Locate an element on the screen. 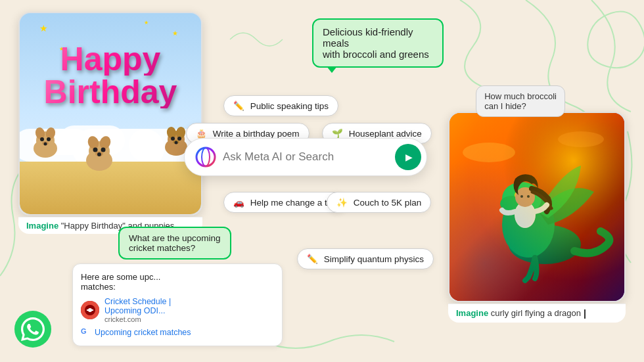 This screenshot has width=644, height=362. car-icon: 🚗 is located at coordinates (239, 202).